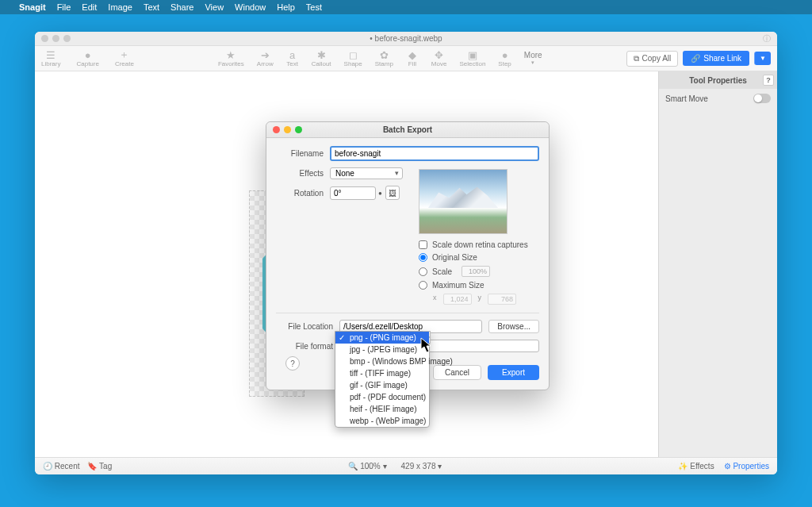 The width and height of the screenshot is (812, 507). I want to click on window-titlebar: • before-snagit.webp ⓘ, so click(406, 39).